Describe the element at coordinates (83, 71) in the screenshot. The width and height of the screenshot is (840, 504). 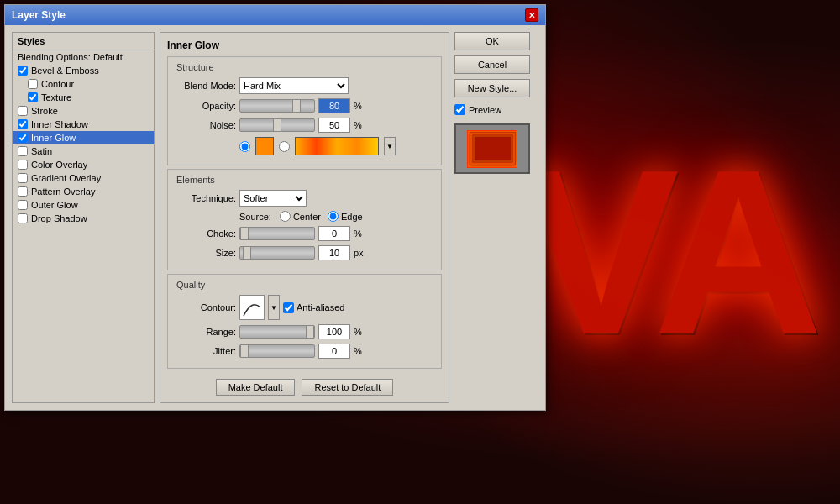
I see `style-item-bevel-emboss: Bevel & Emboss` at that location.